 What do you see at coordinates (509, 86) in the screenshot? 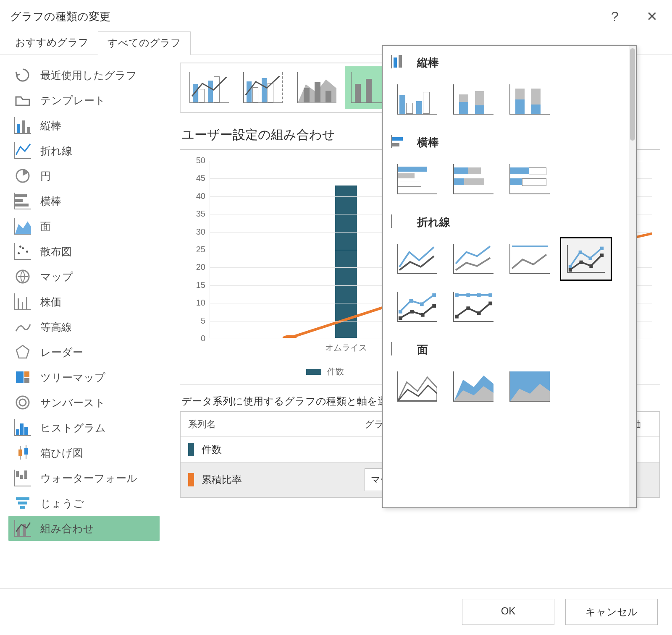
I see `gallery-section-column: 縦棒` at bounding box center [509, 86].